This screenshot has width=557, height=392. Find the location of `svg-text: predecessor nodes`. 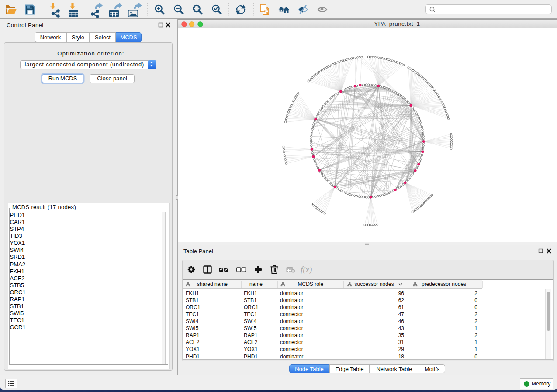

svg-text: predecessor nodes is located at coordinates (444, 284).